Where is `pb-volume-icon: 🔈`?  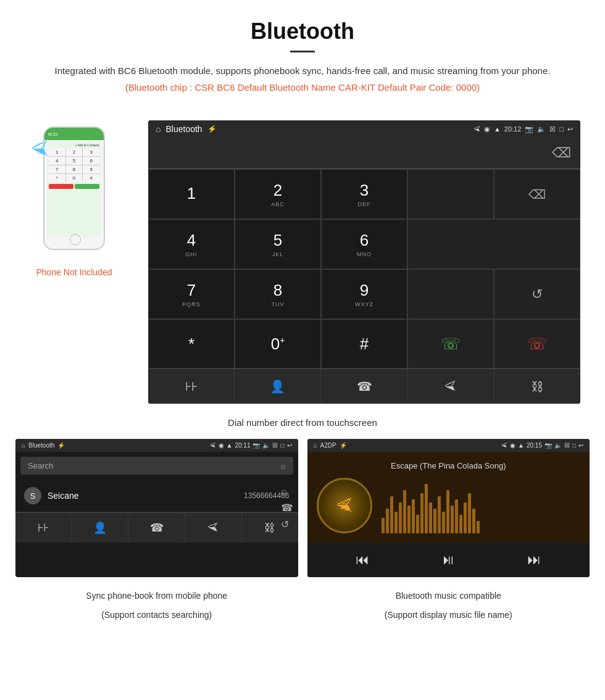 pb-volume-icon: 🔈 is located at coordinates (266, 446).